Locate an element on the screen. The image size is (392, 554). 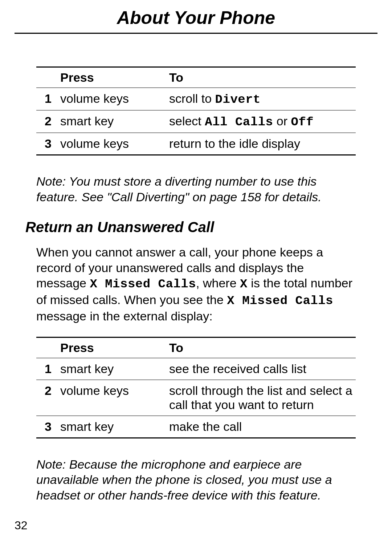
table-row: 1 volume keys scroll to Divert is located at coordinates (196, 99).